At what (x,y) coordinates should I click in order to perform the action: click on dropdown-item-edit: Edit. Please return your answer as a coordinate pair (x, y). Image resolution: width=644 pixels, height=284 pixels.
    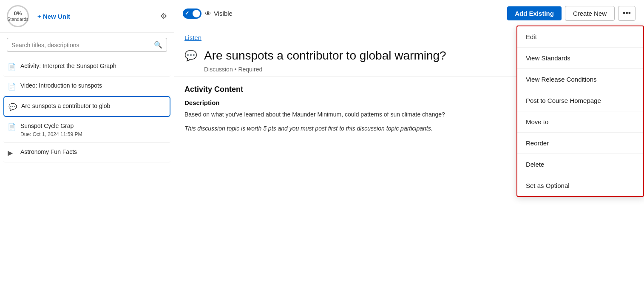
    Looking at the image, I should click on (580, 37).